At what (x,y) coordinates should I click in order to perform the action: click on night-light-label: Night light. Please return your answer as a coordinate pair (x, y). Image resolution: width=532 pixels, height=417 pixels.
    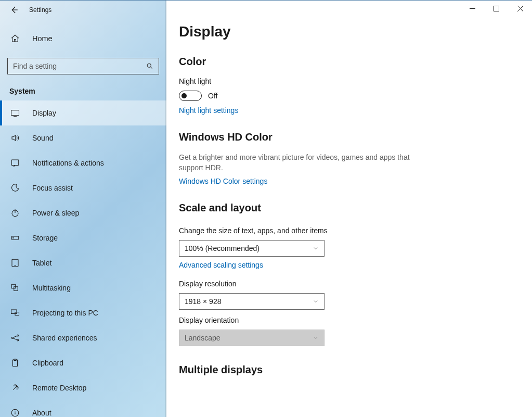
    Looking at the image, I should click on (339, 81).